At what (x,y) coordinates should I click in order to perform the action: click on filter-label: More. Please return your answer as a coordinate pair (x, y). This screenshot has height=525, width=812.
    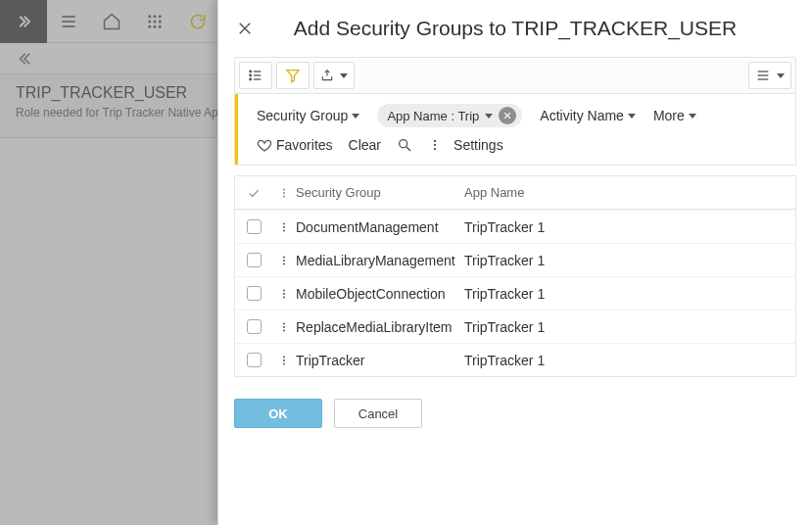
    Looking at the image, I should click on (669, 116).